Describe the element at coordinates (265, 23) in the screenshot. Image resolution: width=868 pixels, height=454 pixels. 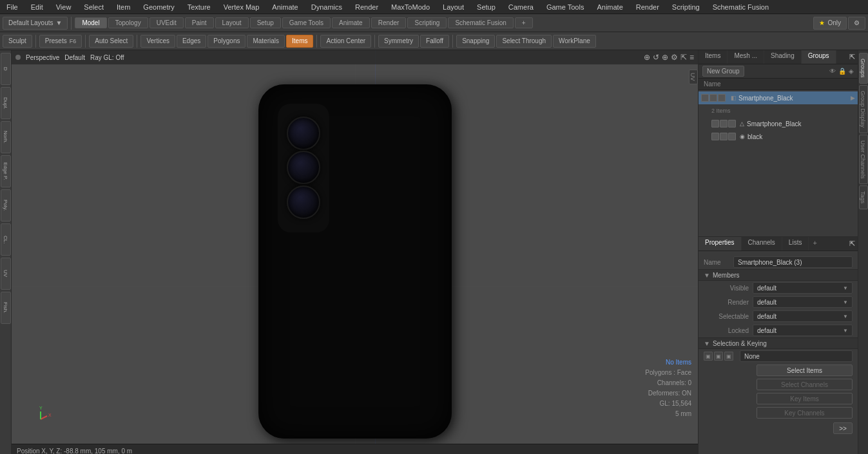
I see `tab-setup: Setup` at that location.